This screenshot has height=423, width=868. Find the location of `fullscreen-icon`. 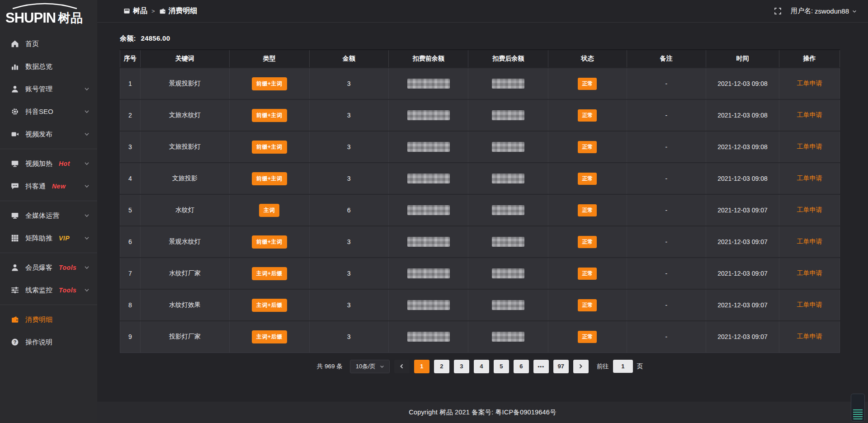

fullscreen-icon is located at coordinates (778, 11).